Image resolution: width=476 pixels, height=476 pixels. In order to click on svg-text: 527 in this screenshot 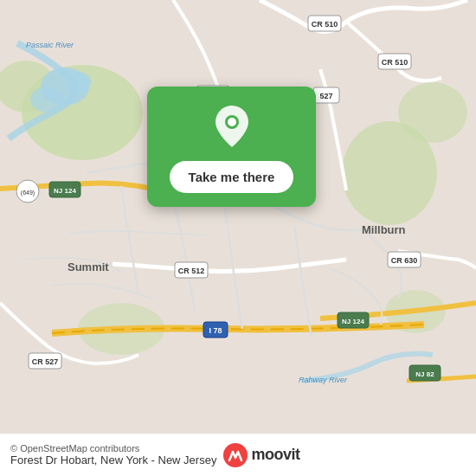, I will do `click(325, 96)`.